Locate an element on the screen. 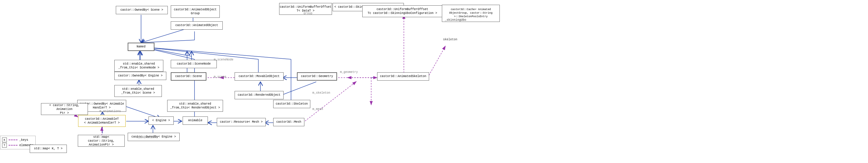  node-scenenode-label: castor3d::SceneNode is located at coordinates (193, 64).